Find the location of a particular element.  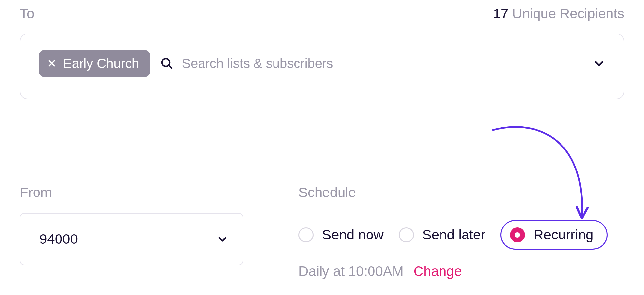

schedule-label: Schedule is located at coordinates (462, 193).